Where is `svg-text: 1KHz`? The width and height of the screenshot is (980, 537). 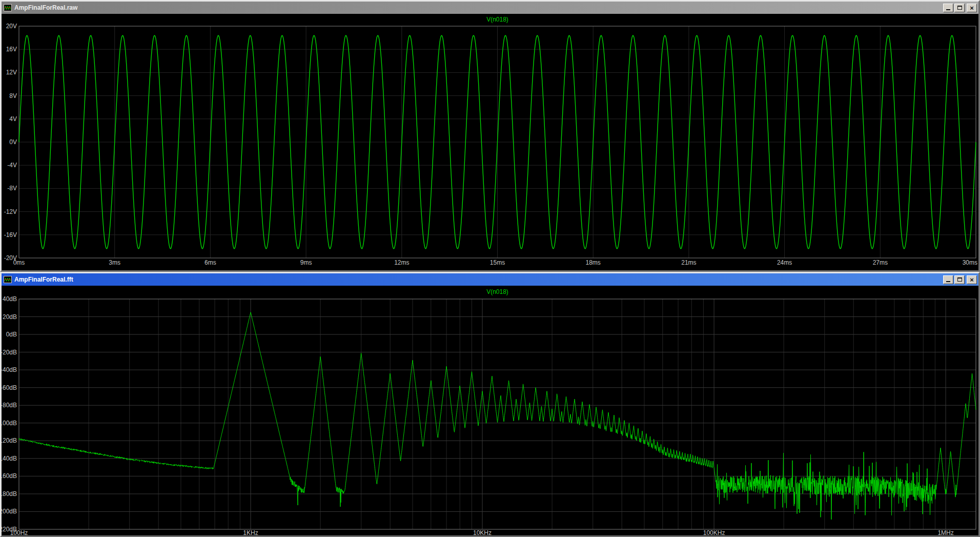 svg-text: 1KHz is located at coordinates (250, 532).